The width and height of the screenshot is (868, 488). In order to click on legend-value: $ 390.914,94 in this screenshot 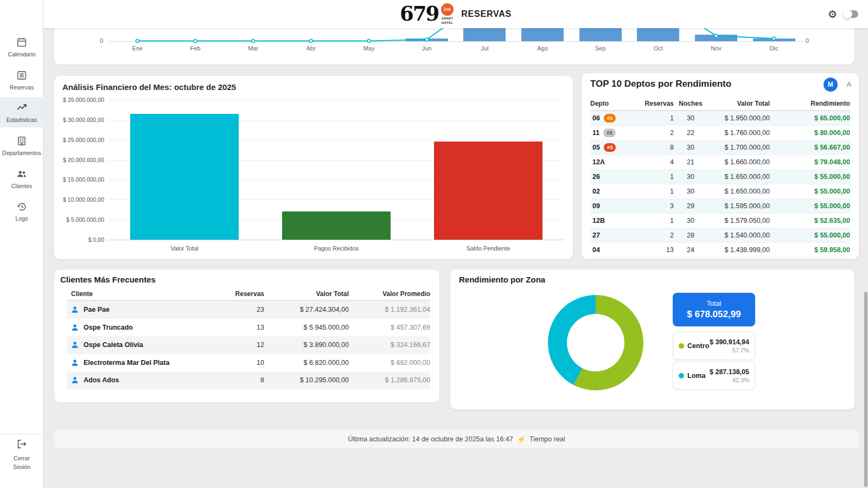, I will do `click(729, 342)`.